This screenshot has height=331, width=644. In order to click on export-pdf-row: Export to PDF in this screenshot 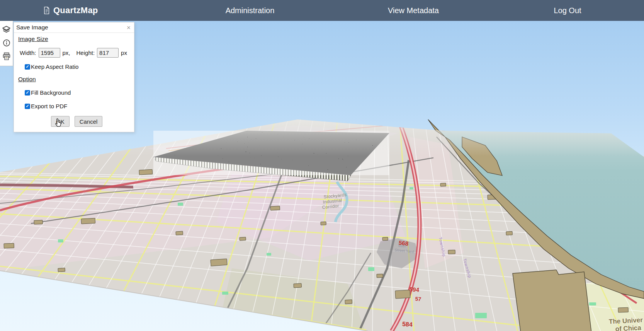, I will do `click(80, 106)`.